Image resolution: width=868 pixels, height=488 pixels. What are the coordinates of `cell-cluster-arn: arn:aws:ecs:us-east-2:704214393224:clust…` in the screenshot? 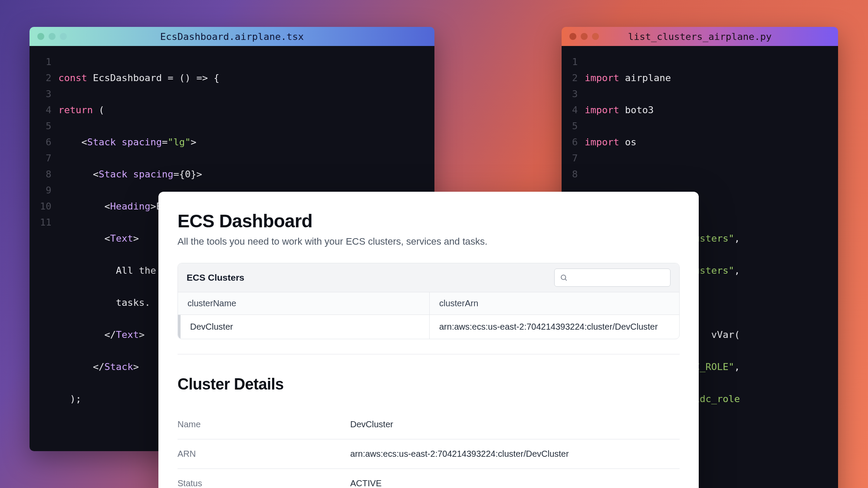 It's located at (555, 327).